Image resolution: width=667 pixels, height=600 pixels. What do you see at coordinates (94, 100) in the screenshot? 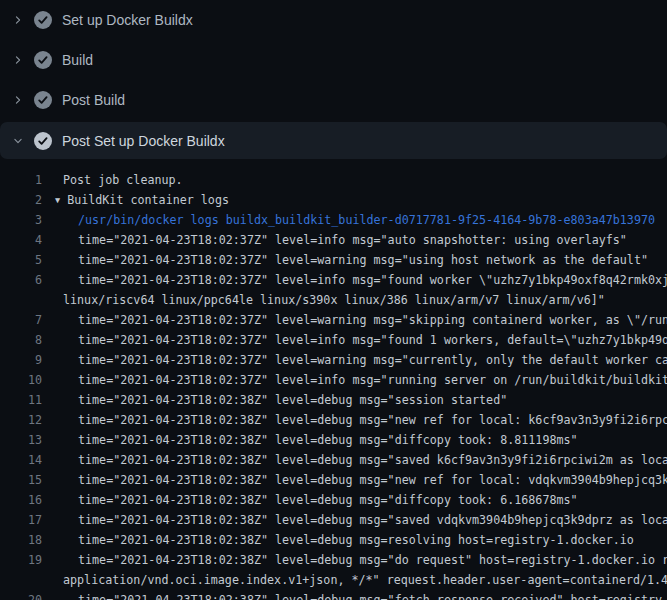
I see `step-label: Post Build` at bounding box center [94, 100].